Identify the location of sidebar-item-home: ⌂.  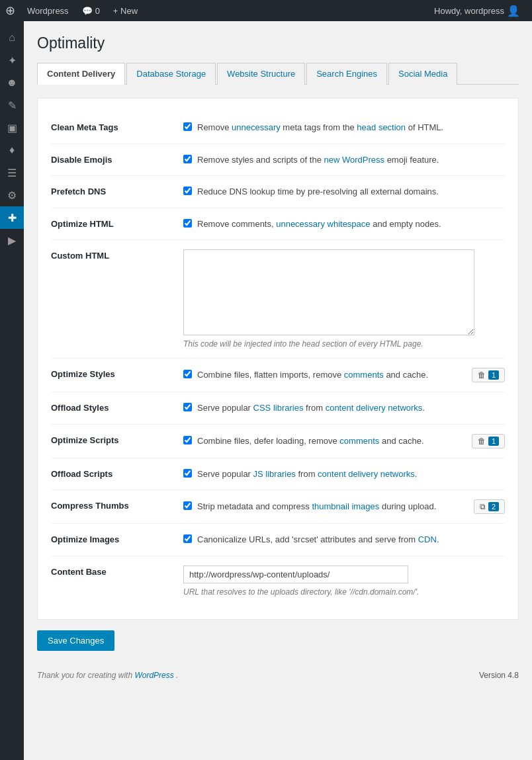
(12, 38).